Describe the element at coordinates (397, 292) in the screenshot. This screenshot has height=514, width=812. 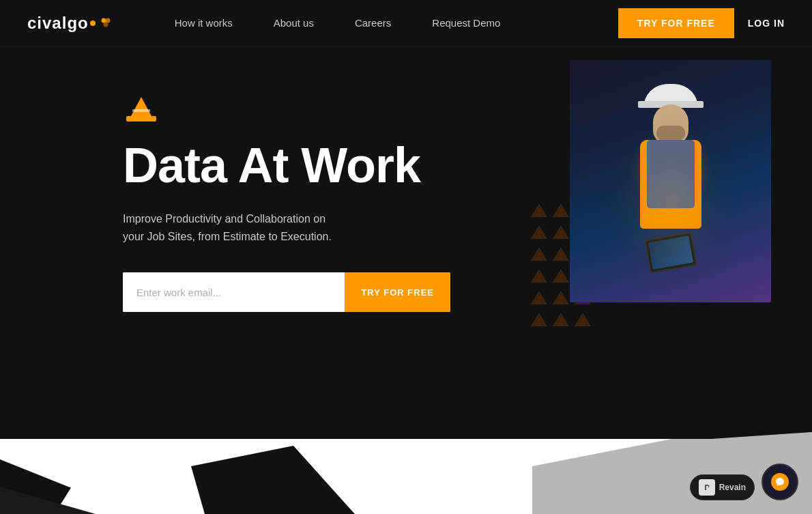
I see `form-try-button: TRY FOR FREE` at that location.